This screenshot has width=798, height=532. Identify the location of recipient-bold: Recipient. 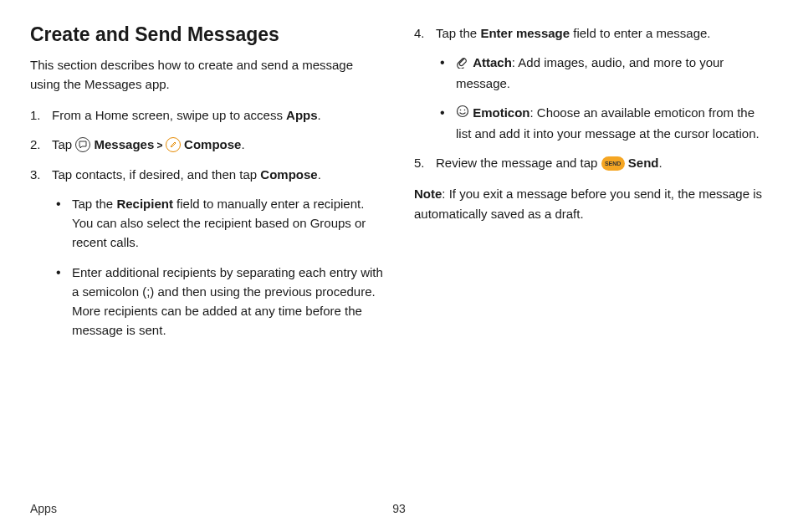
(145, 204).